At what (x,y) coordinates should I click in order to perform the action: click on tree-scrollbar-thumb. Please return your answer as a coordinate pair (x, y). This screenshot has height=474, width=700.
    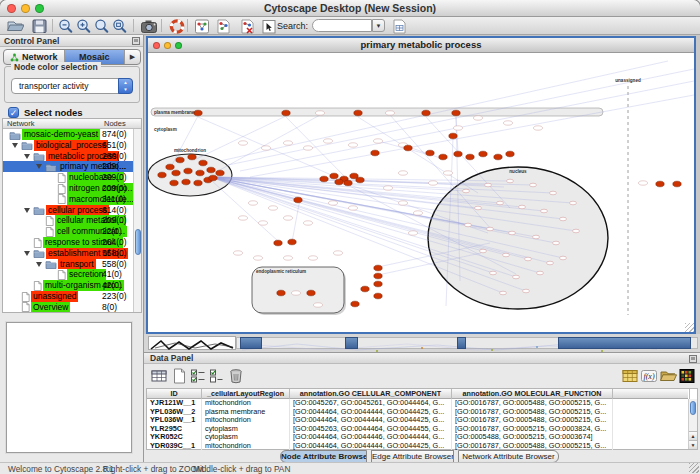
    Looking at the image, I should click on (138, 242).